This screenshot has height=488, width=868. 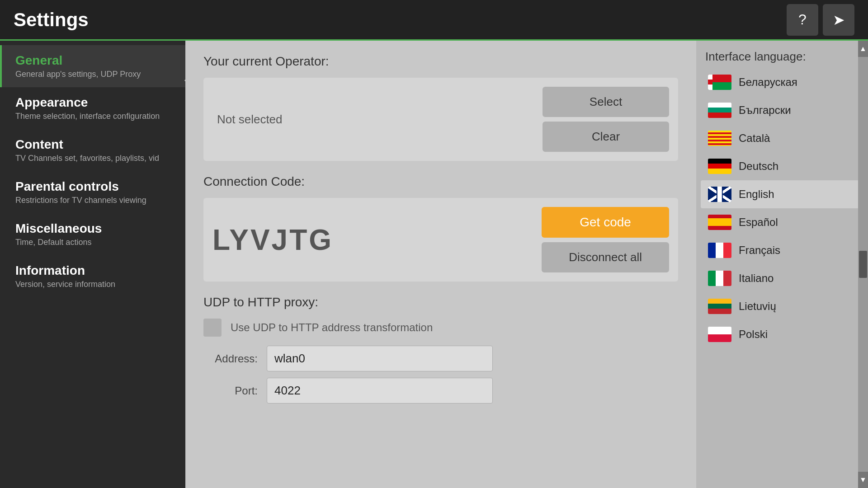 I want to click on flag-by, so click(x=720, y=82).